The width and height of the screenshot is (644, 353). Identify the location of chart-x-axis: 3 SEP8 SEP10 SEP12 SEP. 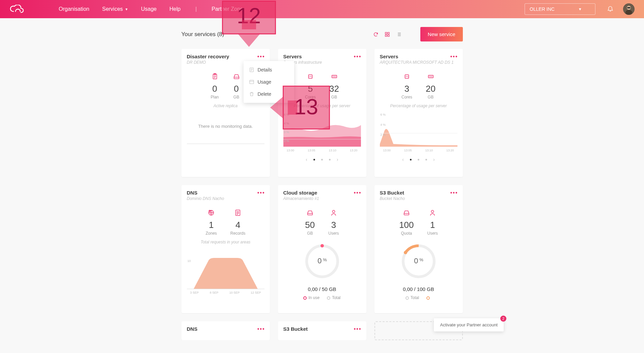
(226, 293).